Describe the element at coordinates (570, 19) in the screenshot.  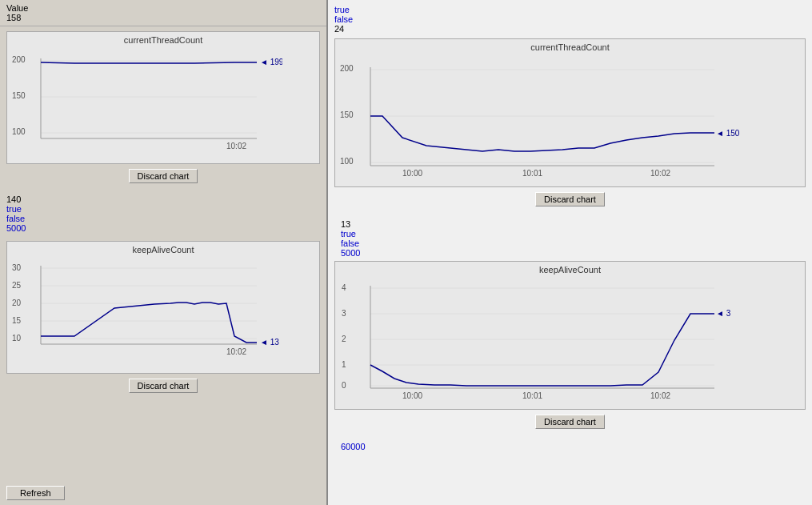
I see `right-top-stats: true false 24` at that location.